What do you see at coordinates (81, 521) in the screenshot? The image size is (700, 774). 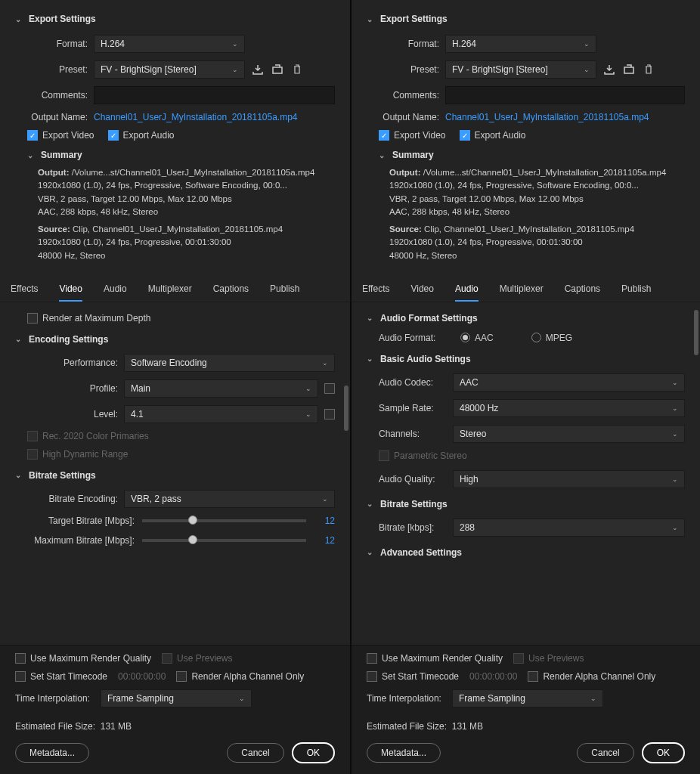 I see `target-bitrate-label: Target Bitrate [Mbps]:` at bounding box center [81, 521].